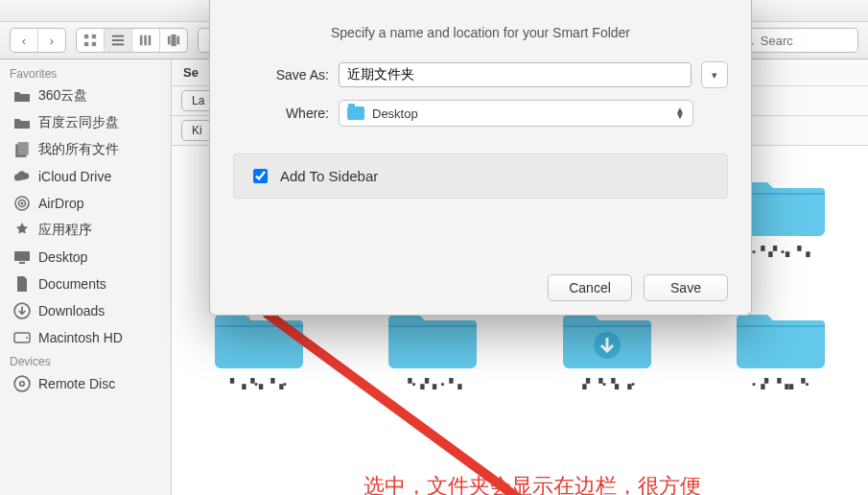  Describe the element at coordinates (77, 384) in the screenshot. I see `sidebar-item-label: Remote Disc` at that location.